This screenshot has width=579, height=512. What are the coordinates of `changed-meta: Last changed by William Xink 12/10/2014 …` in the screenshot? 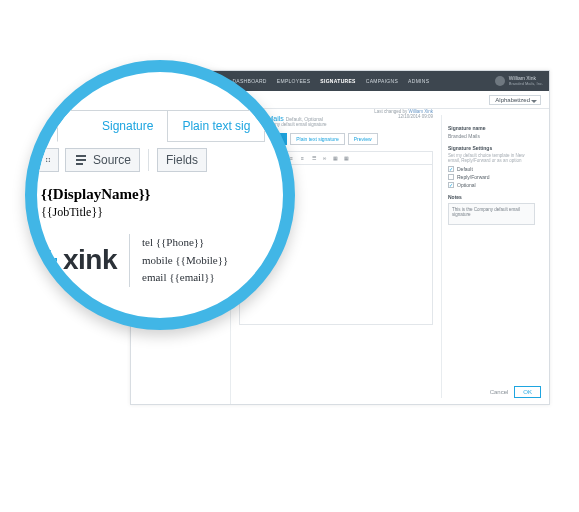 It's located at (404, 118).